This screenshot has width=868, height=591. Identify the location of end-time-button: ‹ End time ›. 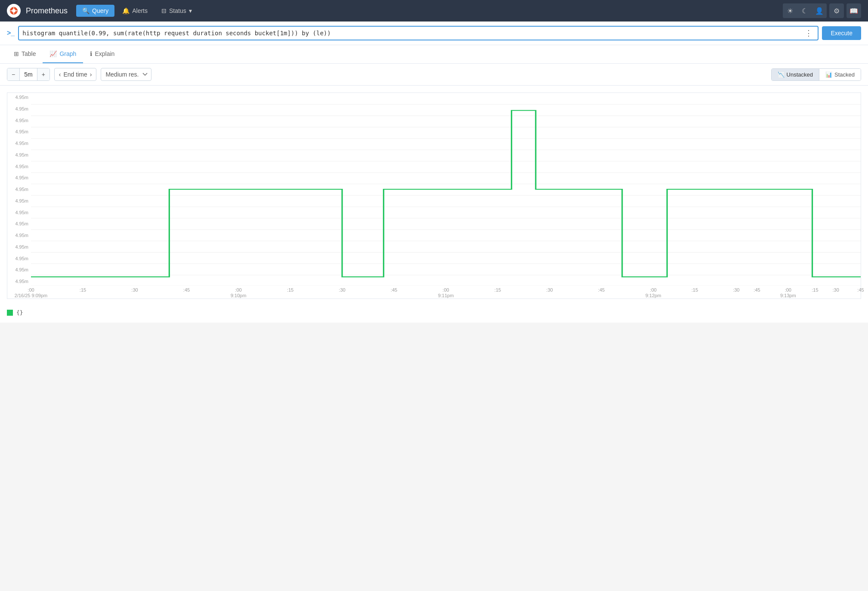
(76, 74).